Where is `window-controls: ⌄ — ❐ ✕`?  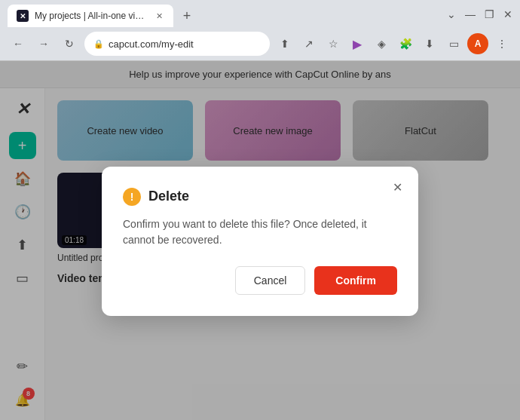
window-controls: ⌄ — ❐ ✕ is located at coordinates (479, 16).